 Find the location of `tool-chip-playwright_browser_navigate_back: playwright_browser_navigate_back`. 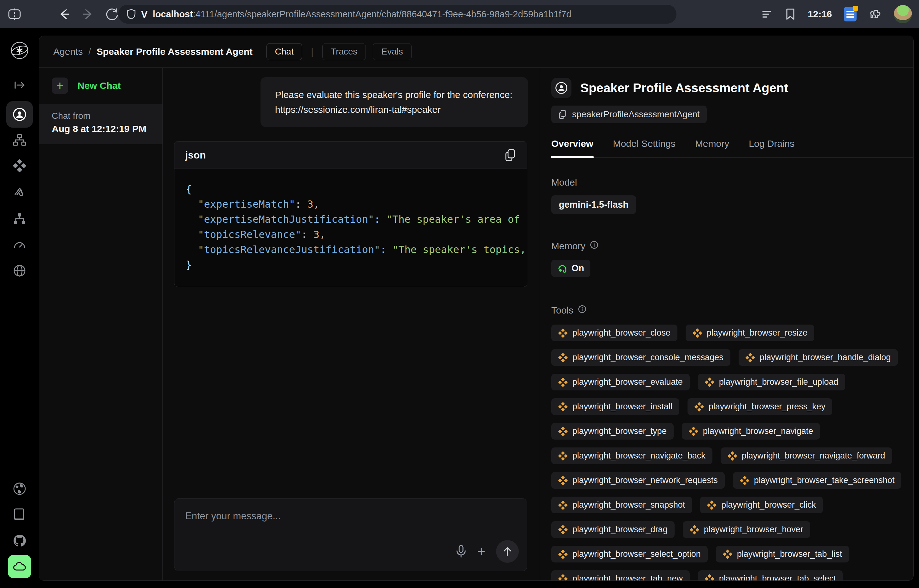

tool-chip-playwright_browser_navigate_back: playwright_browser_navigate_back is located at coordinates (632, 456).